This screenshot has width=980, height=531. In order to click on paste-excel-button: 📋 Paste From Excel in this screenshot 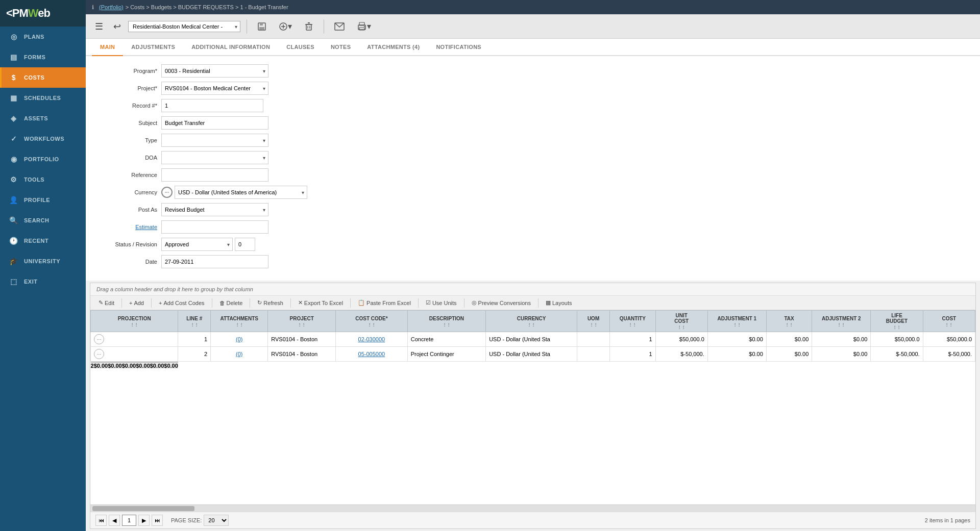, I will do `click(384, 303)`.